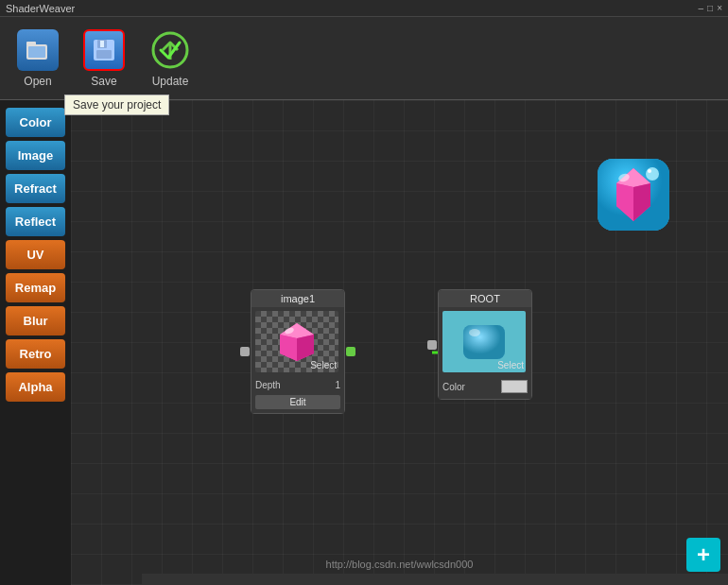  What do you see at coordinates (40, 9) in the screenshot?
I see `app-title: ShaderWeaver` at bounding box center [40, 9].